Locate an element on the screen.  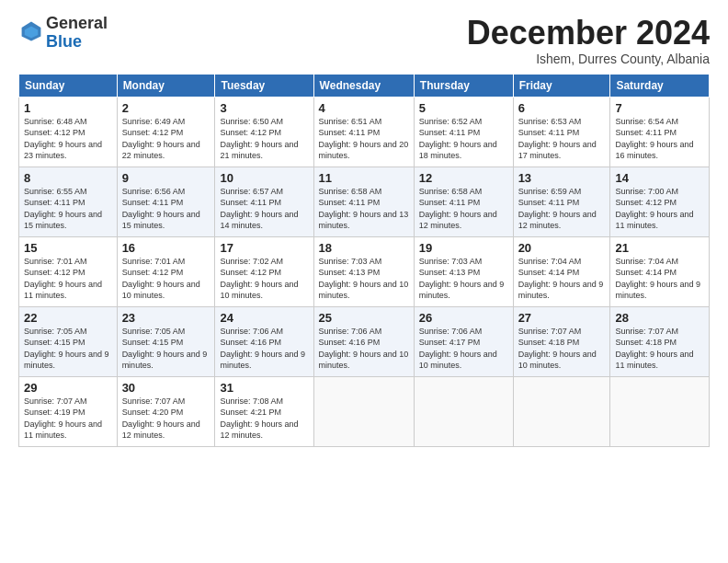
day-detail: Sunrise: 6:51 AM Sunset: 4:11 PM Dayligh… is located at coordinates (364, 139).